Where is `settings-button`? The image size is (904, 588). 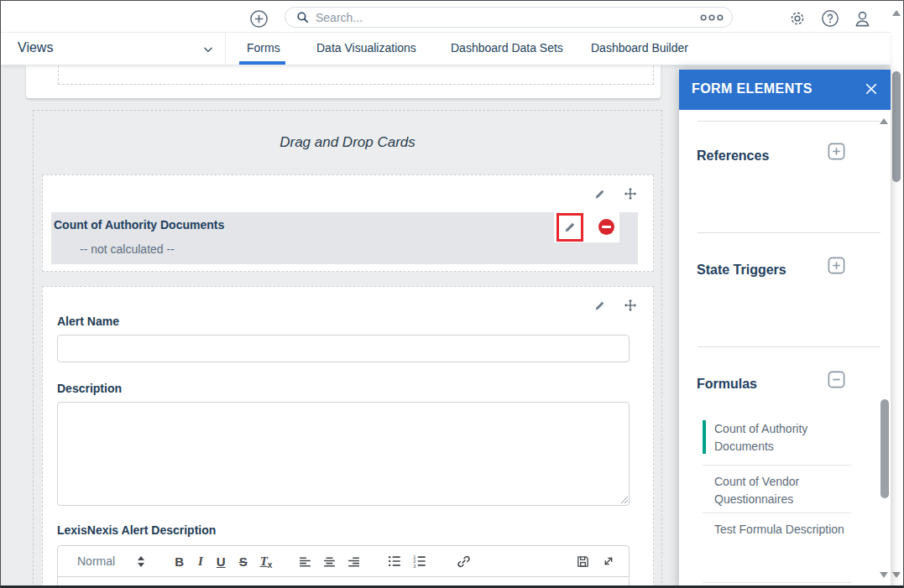
settings-button is located at coordinates (797, 18).